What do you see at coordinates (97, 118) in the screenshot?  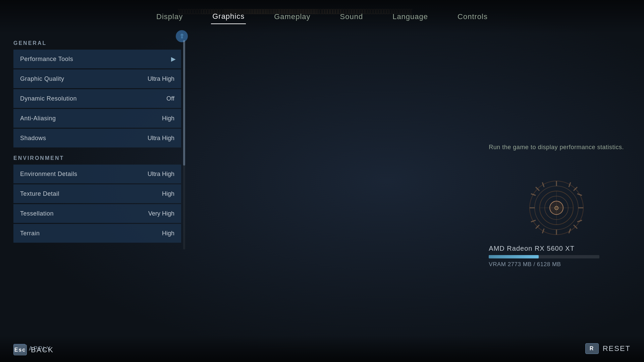 I see `anti-aliasing-row: Anti-Aliasing High` at bounding box center [97, 118].